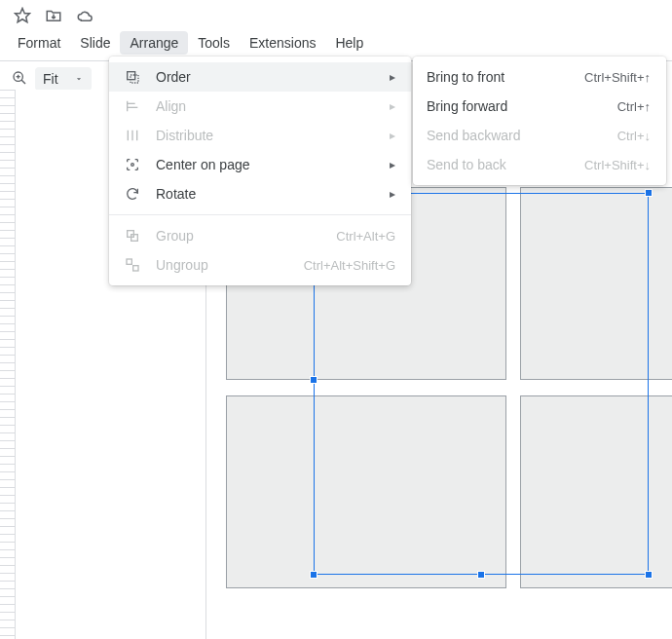 The image size is (672, 639). Describe the element at coordinates (154, 43) in the screenshot. I see `menu-arrange: Arrange` at that location.